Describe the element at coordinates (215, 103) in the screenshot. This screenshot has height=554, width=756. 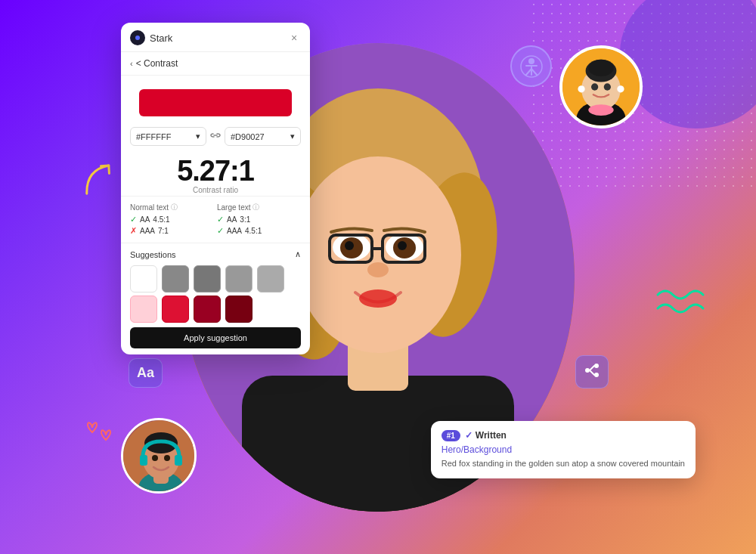
I see `color-preview-bar` at that location.